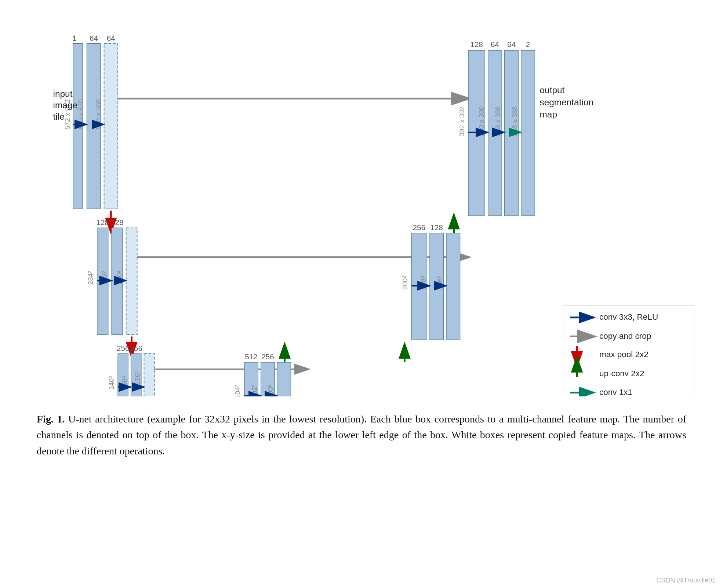 This screenshot has height=588, width=723. Describe the element at coordinates (251, 357) in the screenshot. I see `svg-text: 512` at that location.